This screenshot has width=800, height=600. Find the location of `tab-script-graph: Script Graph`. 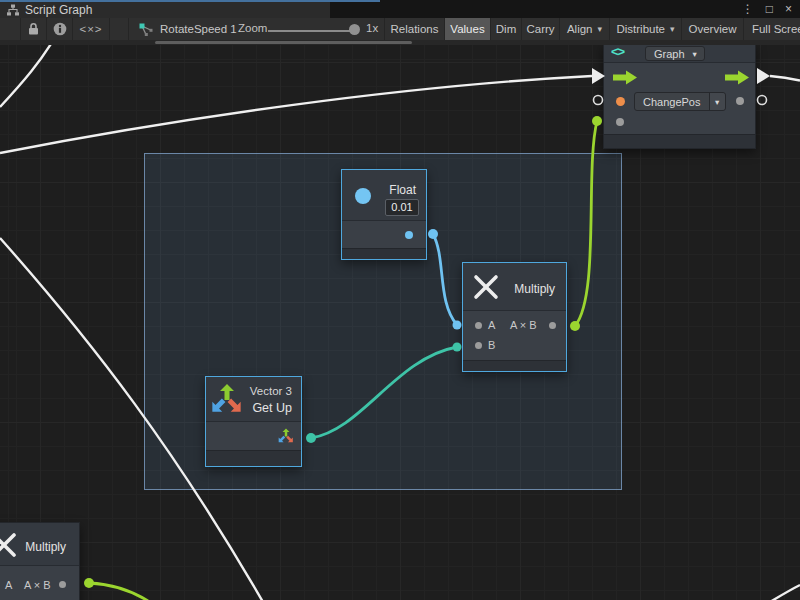

tab-script-graph: Script Graph is located at coordinates (165, 10).